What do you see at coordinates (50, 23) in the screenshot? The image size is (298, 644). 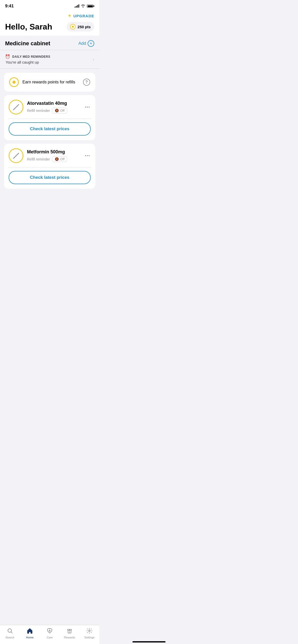 I see `header: ✦ UPGRADE Hello, Sarah 250 pts` at bounding box center [50, 23].